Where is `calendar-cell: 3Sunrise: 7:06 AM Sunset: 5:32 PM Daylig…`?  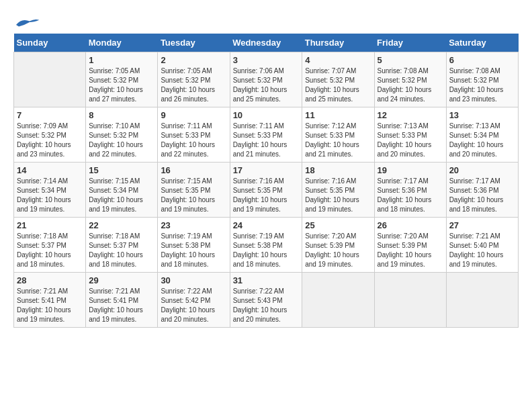
calendar-cell: 3Sunrise: 7:06 AM Sunset: 5:32 PM Daylig… is located at coordinates (266, 80).